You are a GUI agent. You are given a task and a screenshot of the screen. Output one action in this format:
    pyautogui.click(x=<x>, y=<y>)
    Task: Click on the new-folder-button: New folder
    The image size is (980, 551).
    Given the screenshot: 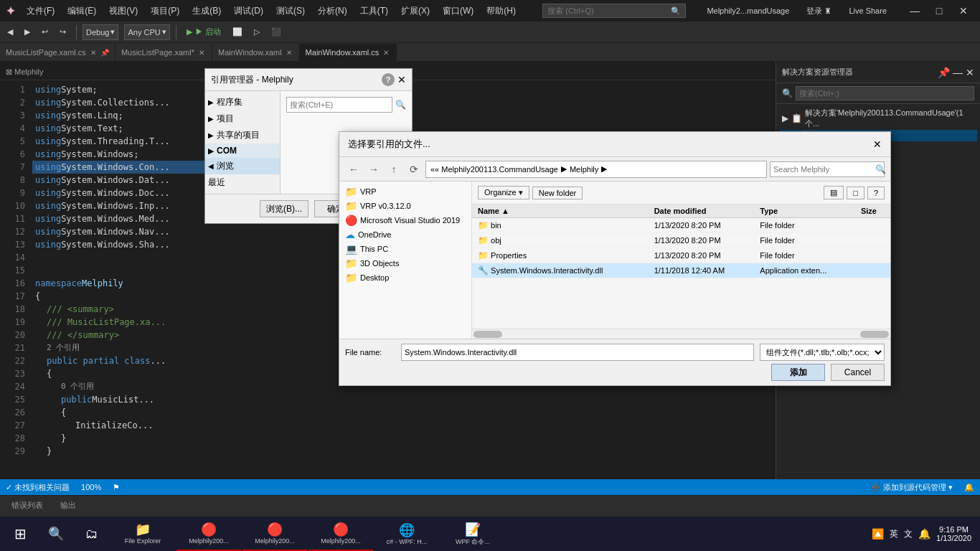 What is the action you would take?
    pyautogui.click(x=558, y=193)
    